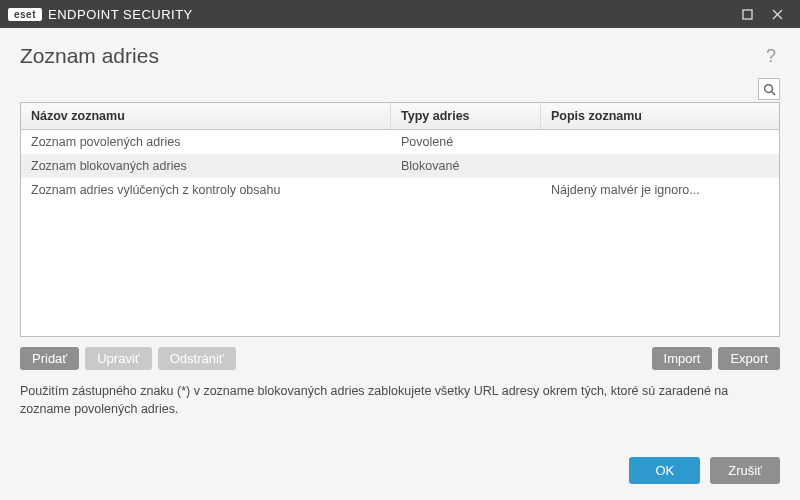 The width and height of the screenshot is (800, 500). I want to click on hint-text: Použitím zástupného znaku (*) v zozname …, so click(400, 398).